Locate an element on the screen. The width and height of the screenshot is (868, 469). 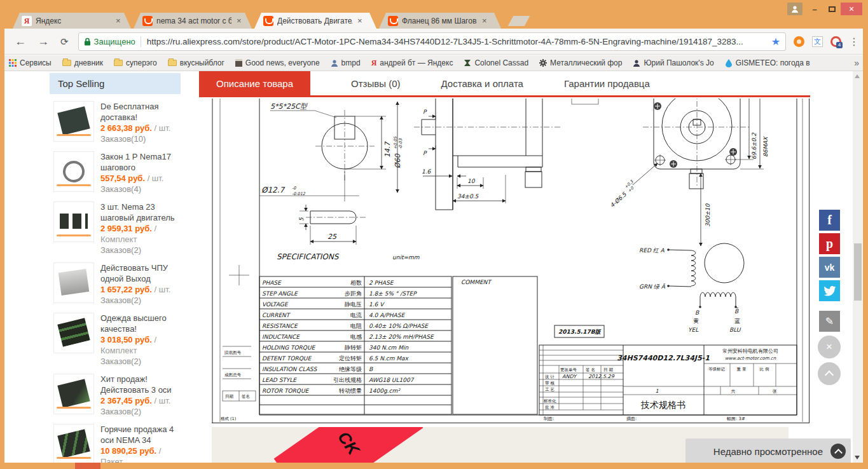
wire-green-label: GRN 绿 Ā is located at coordinates (652, 286).